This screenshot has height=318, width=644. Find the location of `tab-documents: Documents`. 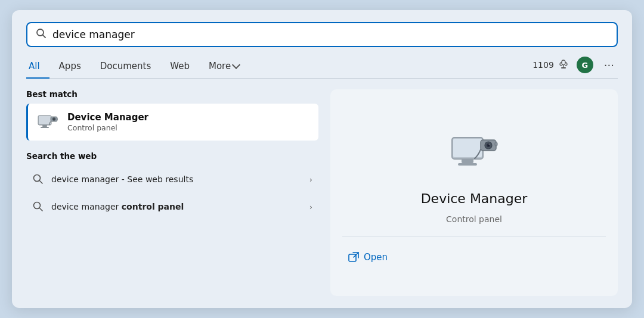

tab-documents: Documents is located at coordinates (126, 68).